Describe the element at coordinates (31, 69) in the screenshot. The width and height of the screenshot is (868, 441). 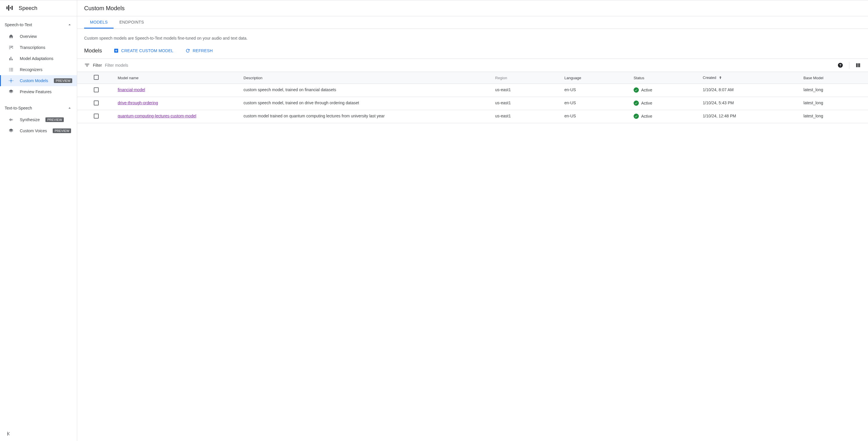
I see `sidebar-item-label: Recognizers` at that location.